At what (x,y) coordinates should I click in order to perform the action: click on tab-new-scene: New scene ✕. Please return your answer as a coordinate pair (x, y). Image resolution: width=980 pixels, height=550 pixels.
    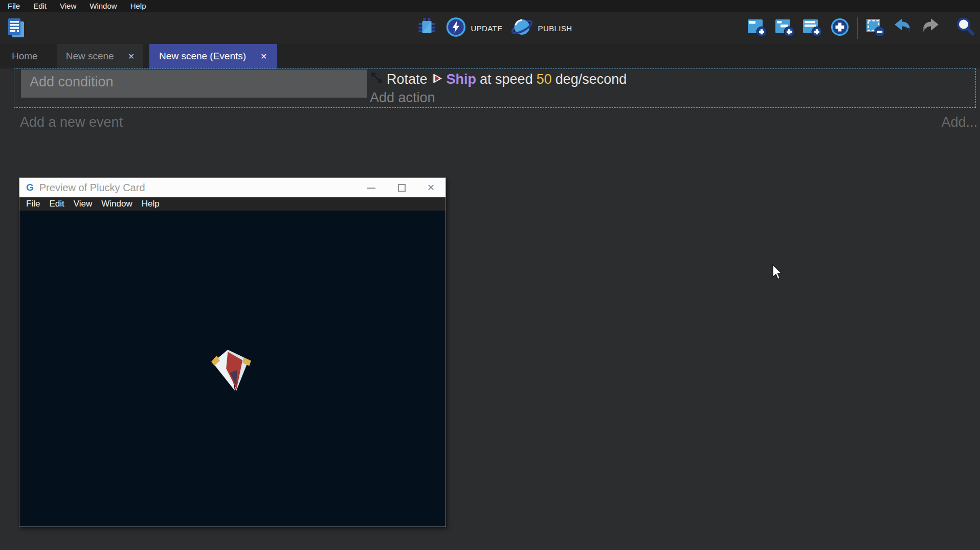
    Looking at the image, I should click on (100, 56).